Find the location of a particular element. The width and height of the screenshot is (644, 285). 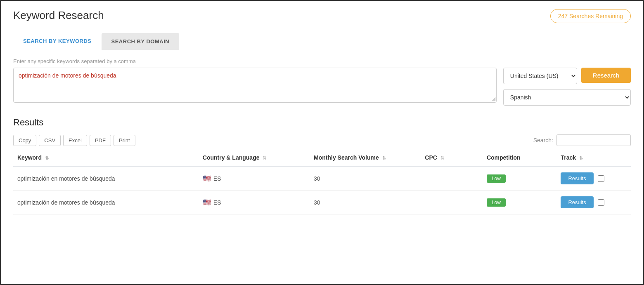

lang-code-1: ES is located at coordinates (217, 203).